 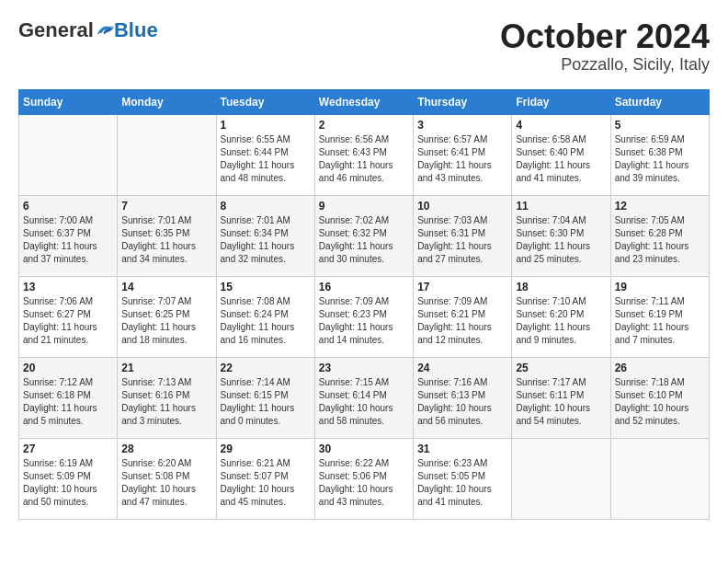 I want to click on calendar-cell: 2Sunrise: 6:56 AM Sunset: 6:43 PM Daylig…, so click(x=364, y=155).